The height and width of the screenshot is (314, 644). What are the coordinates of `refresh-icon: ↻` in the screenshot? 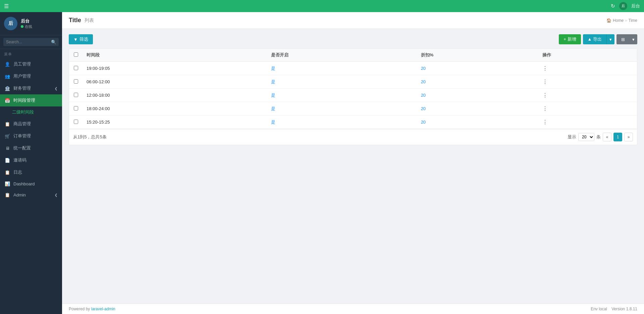 It's located at (613, 6).